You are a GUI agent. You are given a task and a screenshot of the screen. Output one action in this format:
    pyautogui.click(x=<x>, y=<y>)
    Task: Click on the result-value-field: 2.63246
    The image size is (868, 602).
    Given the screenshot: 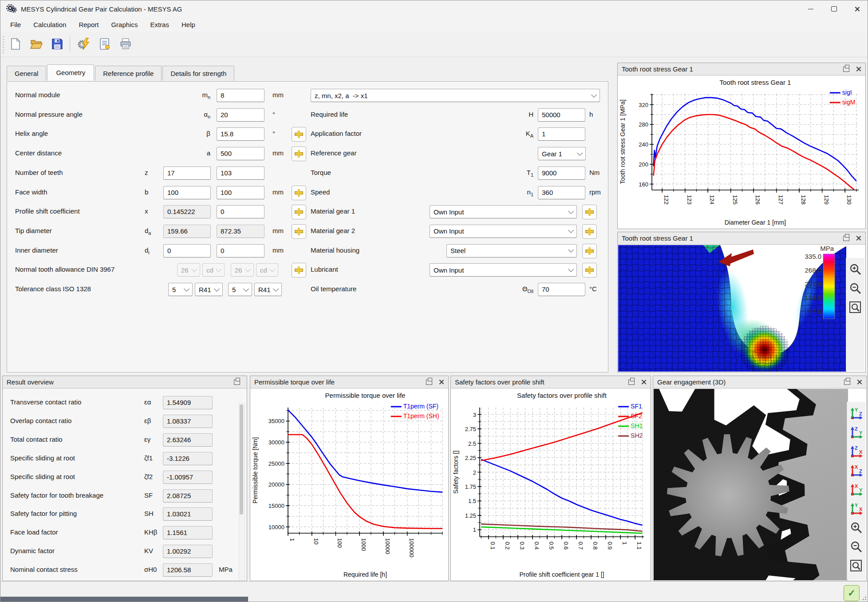 What is the action you would take?
    pyautogui.click(x=188, y=440)
    